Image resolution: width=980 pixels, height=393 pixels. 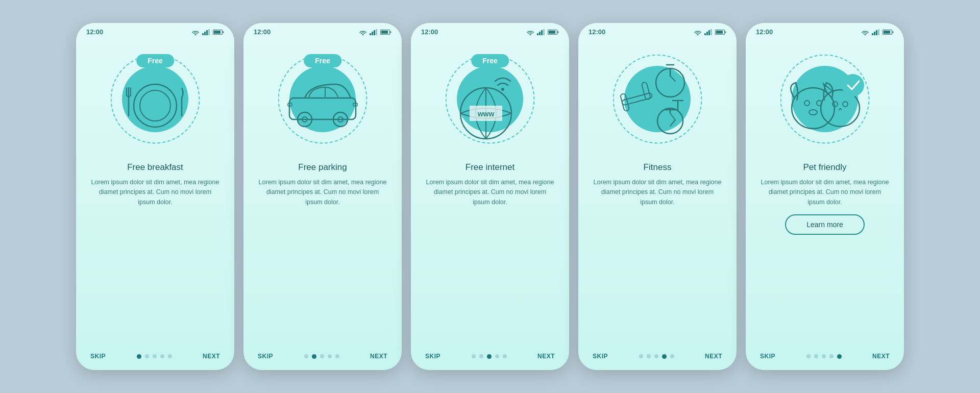 I want to click on screen-title: Free breakfast, so click(x=155, y=167).